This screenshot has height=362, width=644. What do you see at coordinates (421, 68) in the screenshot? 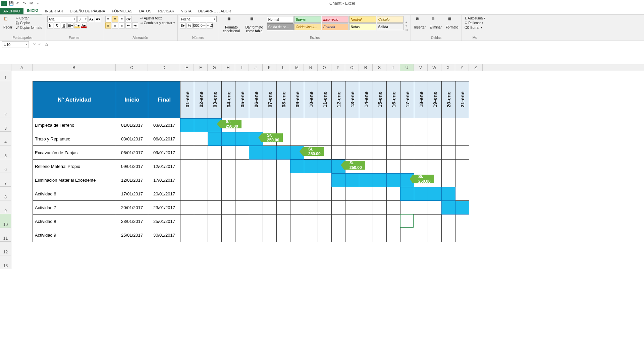
I see `col-header-V: V` at bounding box center [421, 68].